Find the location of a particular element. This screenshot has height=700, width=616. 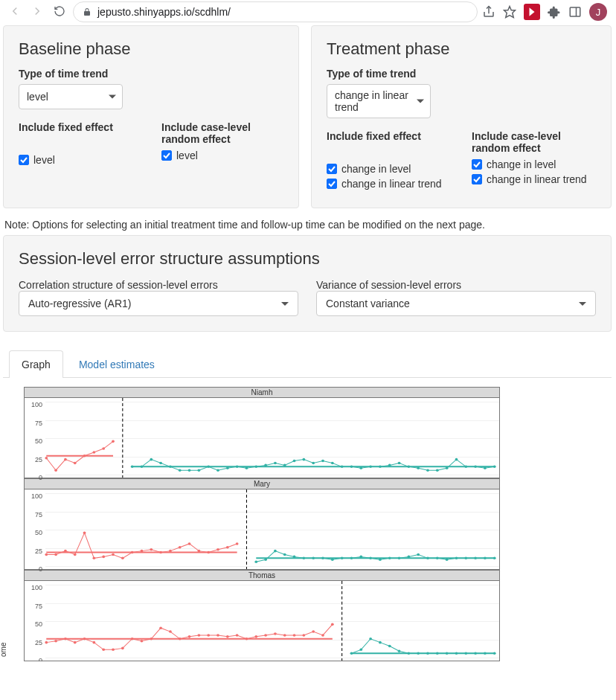

nav-back-icon is located at coordinates (15, 12).